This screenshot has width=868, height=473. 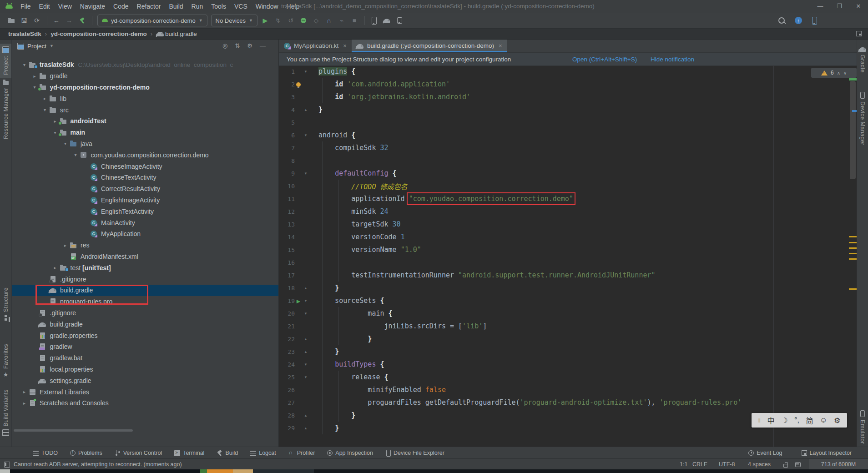 I want to click on tree-item-androidmanifest-xml: AndroidManifest.xml, so click(x=145, y=257).